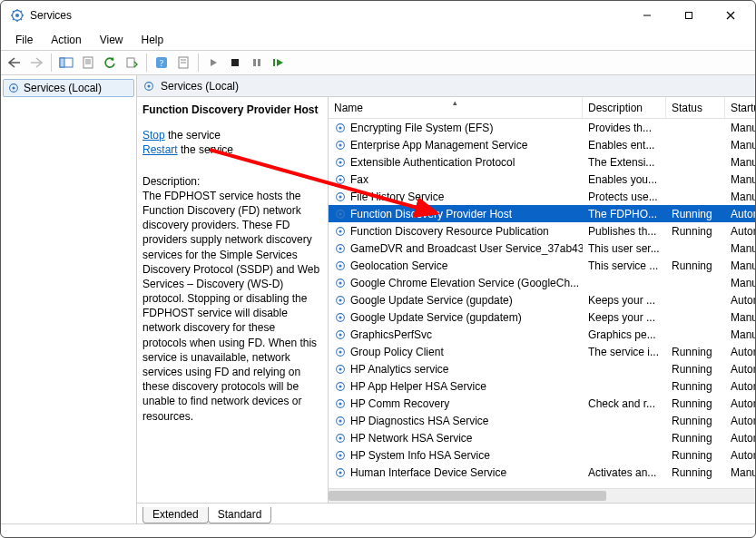 This screenshot has height=538, width=756. I want to click on table-row: File History ServiceProtects use...Manua…, so click(542, 196).